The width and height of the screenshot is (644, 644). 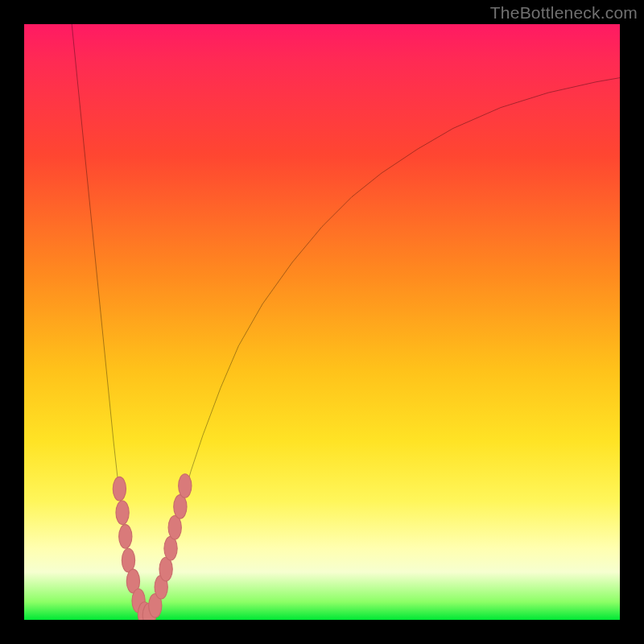 I want to click on sample-markers, so click(x=152, y=547).